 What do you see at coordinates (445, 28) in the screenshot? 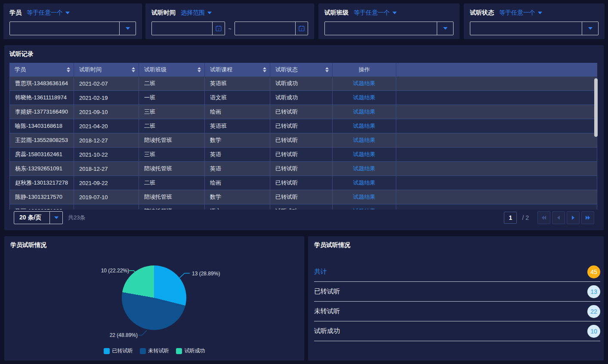
I see `class-select-dropdown-button` at bounding box center [445, 28].